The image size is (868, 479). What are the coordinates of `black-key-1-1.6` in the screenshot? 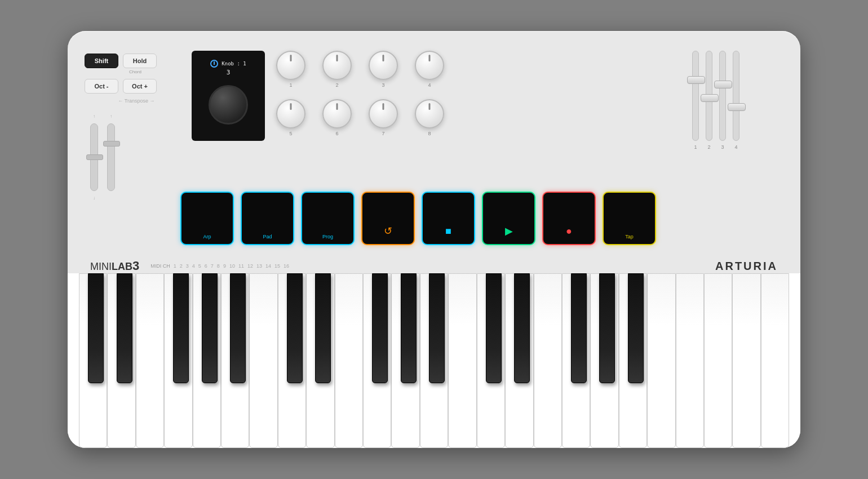 It's located at (323, 328).